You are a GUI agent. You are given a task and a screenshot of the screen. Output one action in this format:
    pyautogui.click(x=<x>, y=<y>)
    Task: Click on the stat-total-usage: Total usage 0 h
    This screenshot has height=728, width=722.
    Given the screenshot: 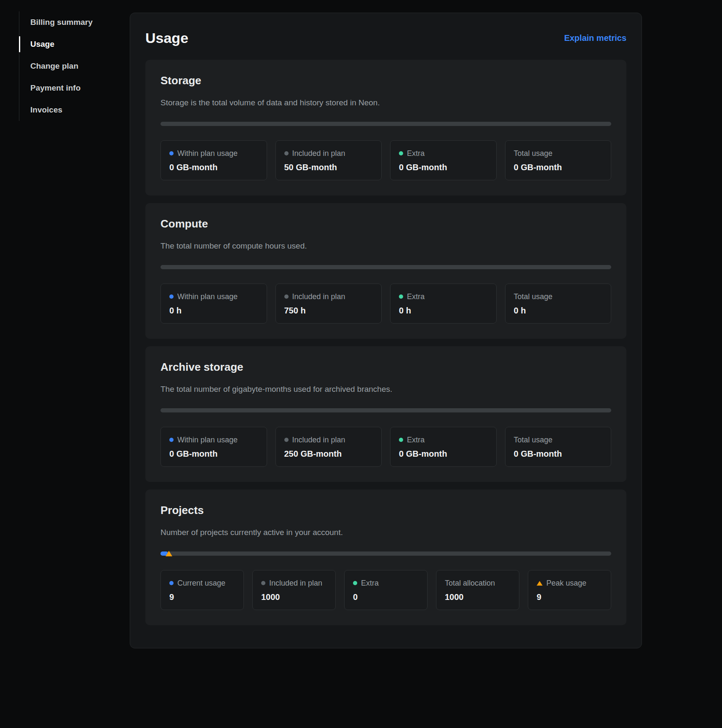 What is the action you would take?
    pyautogui.click(x=559, y=303)
    